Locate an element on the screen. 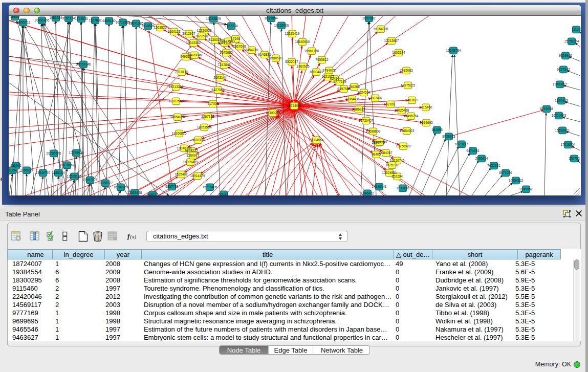 This screenshot has height=372, width=588. svg-text: 13942757 is located at coordinates (43, 173).